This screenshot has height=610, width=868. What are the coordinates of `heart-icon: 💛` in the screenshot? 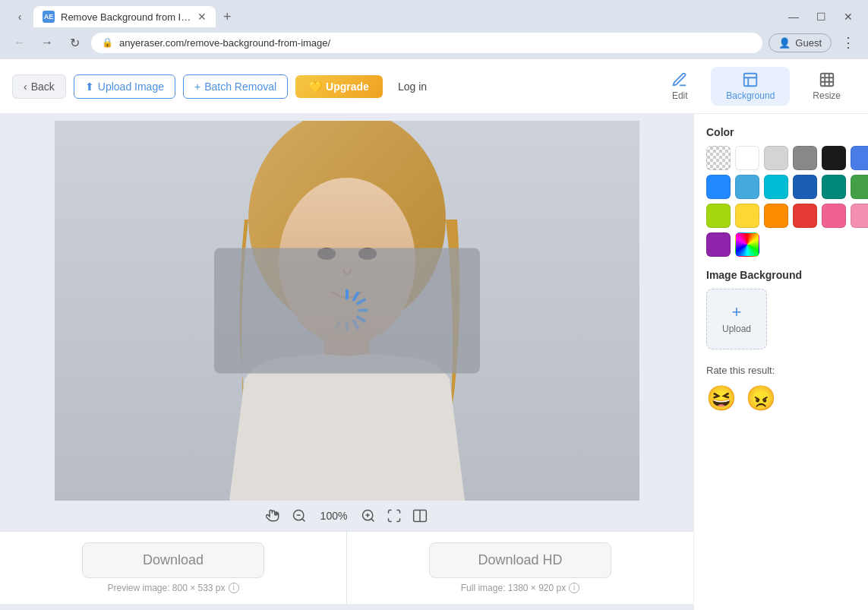 It's located at (316, 87).